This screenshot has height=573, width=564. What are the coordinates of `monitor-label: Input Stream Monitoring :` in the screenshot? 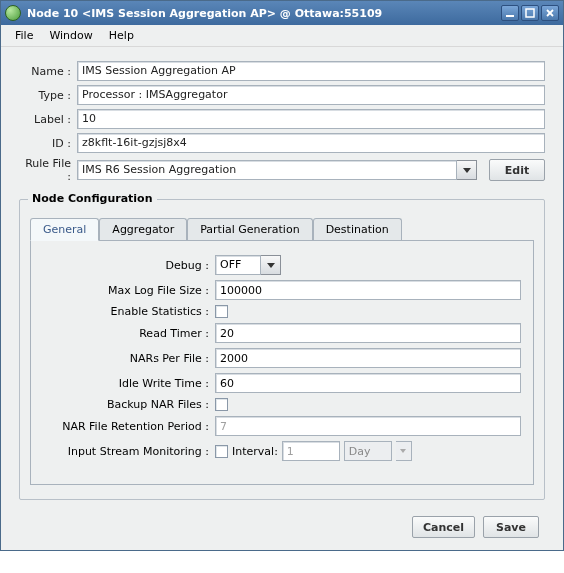 It's located at (129, 452).